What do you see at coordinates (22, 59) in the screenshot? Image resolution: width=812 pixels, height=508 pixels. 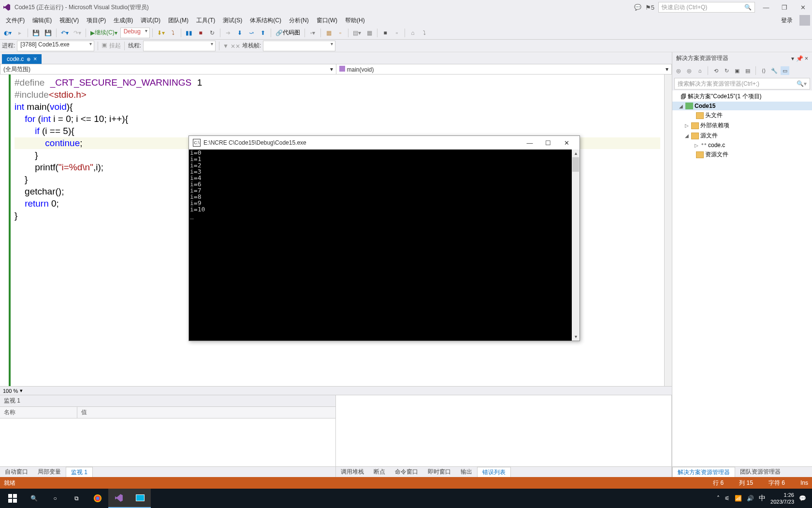 I see `file-tab-code-c: code.c ⊕ ×` at bounding box center [22, 59].